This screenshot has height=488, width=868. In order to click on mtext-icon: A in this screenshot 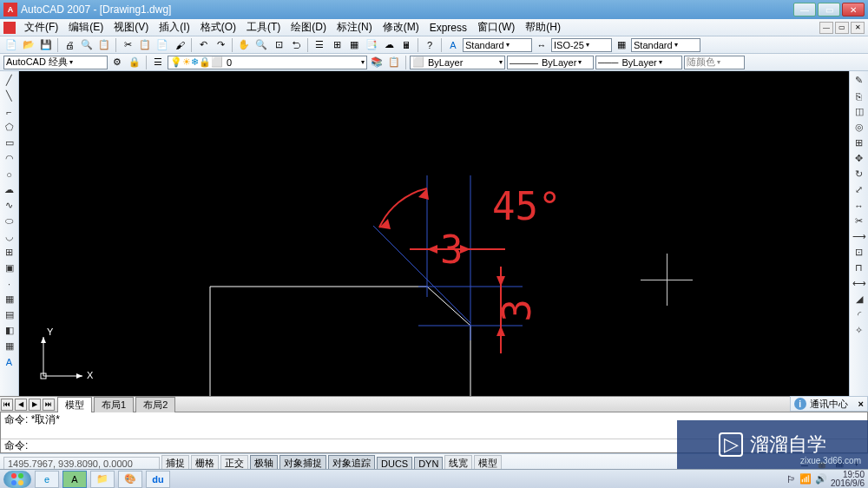, I will do `click(10, 361)`.